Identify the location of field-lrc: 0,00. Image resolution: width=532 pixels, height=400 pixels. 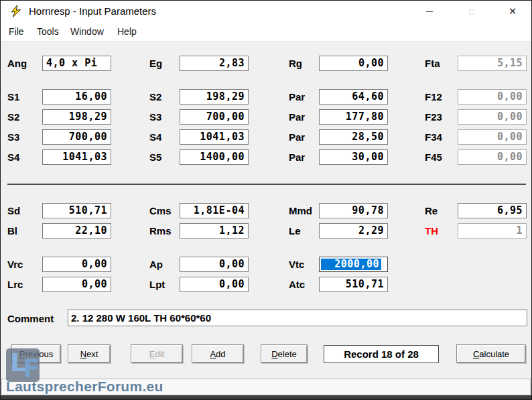
(76, 284).